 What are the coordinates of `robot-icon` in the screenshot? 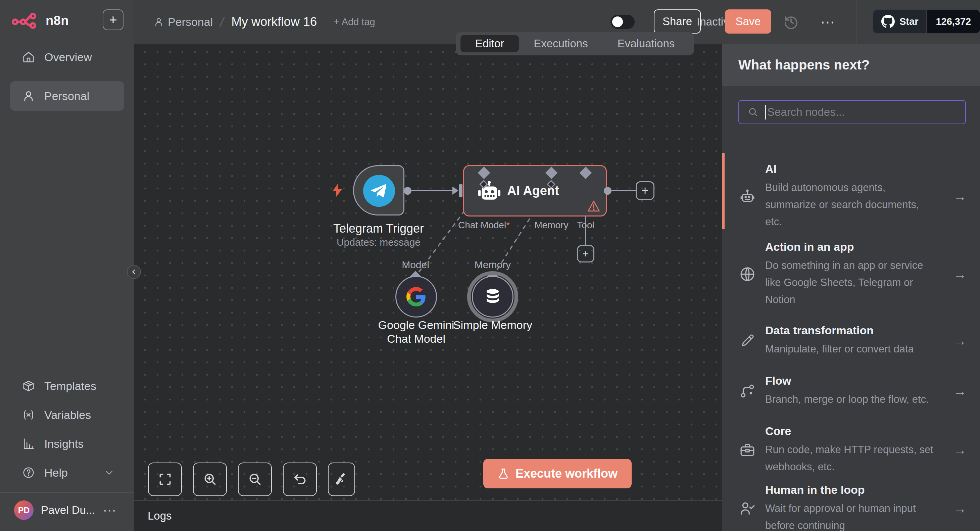 It's located at (748, 196).